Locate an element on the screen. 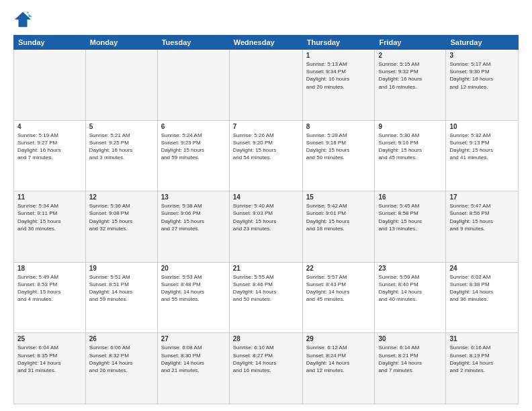  calendar-cell: 6Sunrise: 5:24 AM Sunset: 9:23 PM Daylig… is located at coordinates (193, 156).